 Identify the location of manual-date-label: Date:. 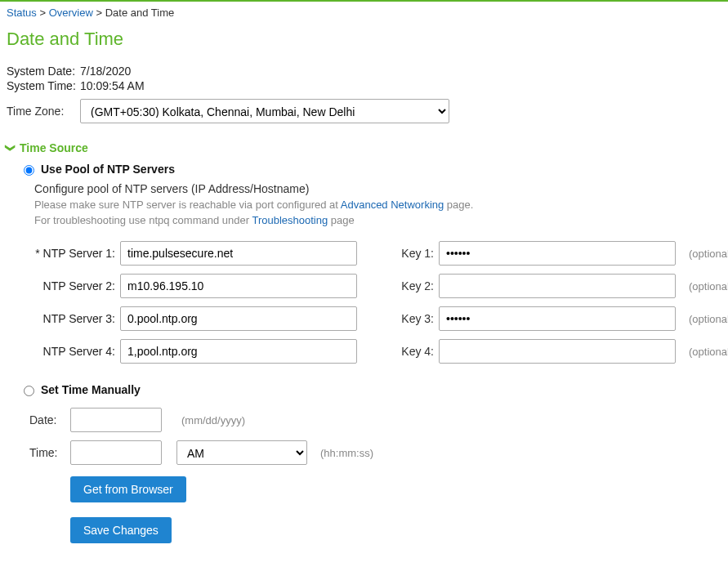
(50, 420).